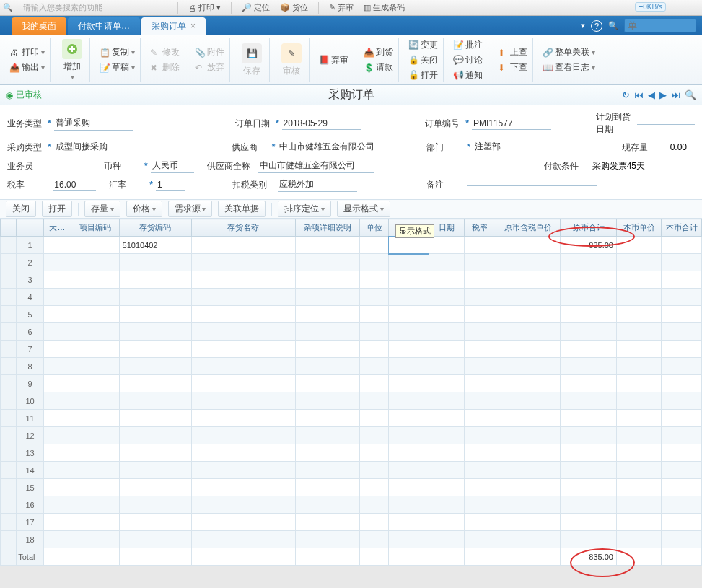 This screenshot has height=588, width=702. What do you see at coordinates (351, 315) in the screenshot?
I see `table-row: 5` at bounding box center [351, 315].